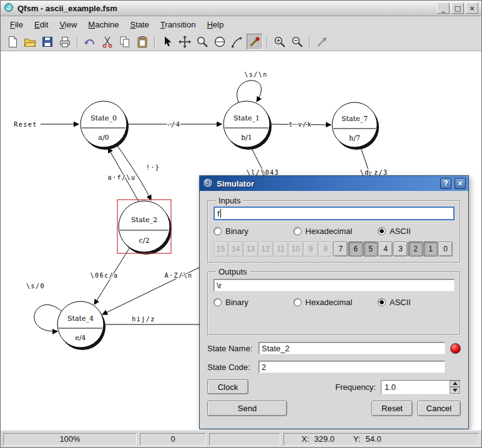  What do you see at coordinates (446, 183) in the screenshot?
I see `dialog-help-button: ?` at bounding box center [446, 183].